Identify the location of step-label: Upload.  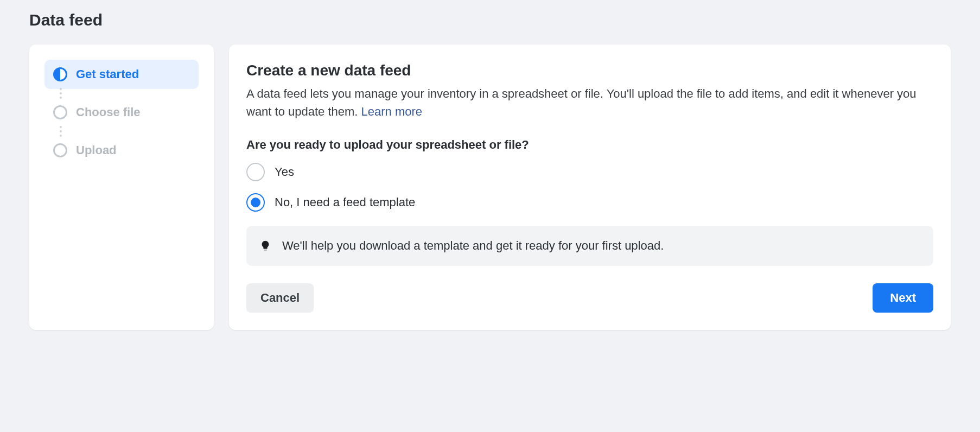
(97, 150).